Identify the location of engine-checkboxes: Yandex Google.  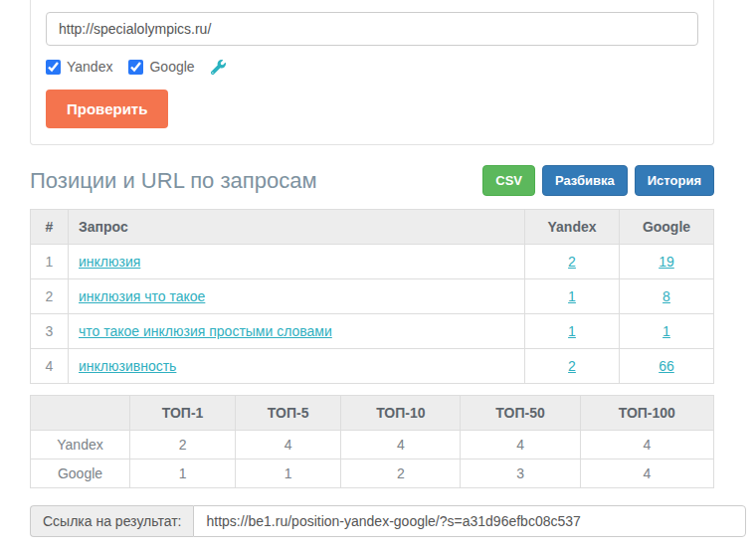
(372, 67).